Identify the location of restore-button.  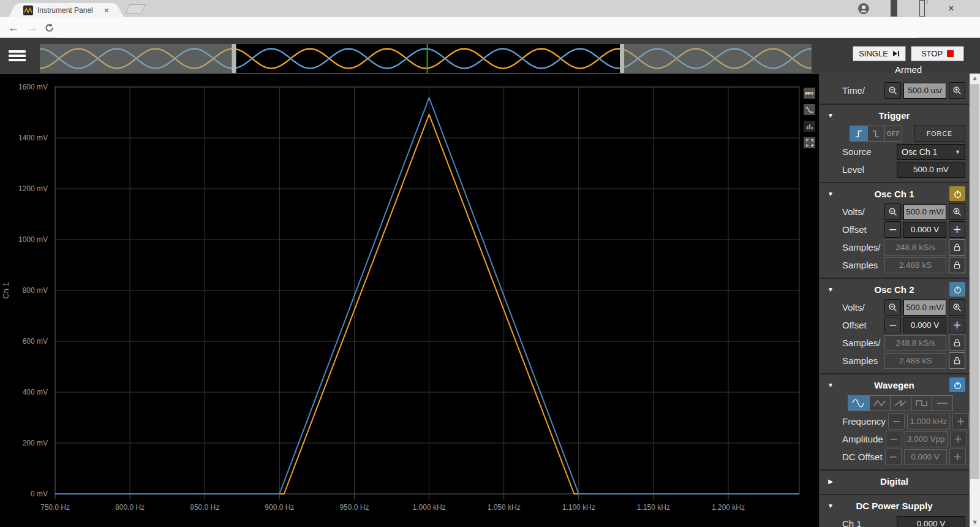
(922, 9).